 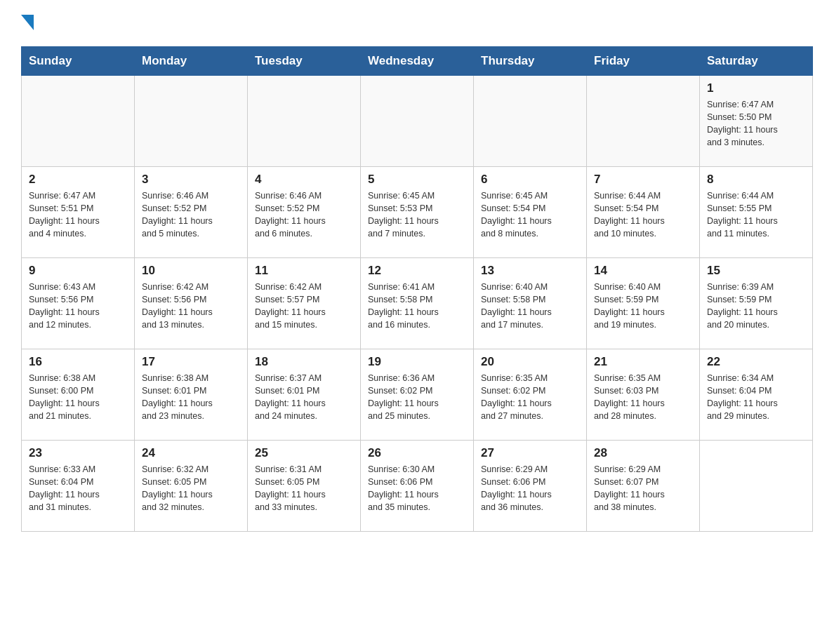 I want to click on day-info: Sunrise: 6:41 AM Sunset: 5:58 PM Dayligh…, so click(x=417, y=306).